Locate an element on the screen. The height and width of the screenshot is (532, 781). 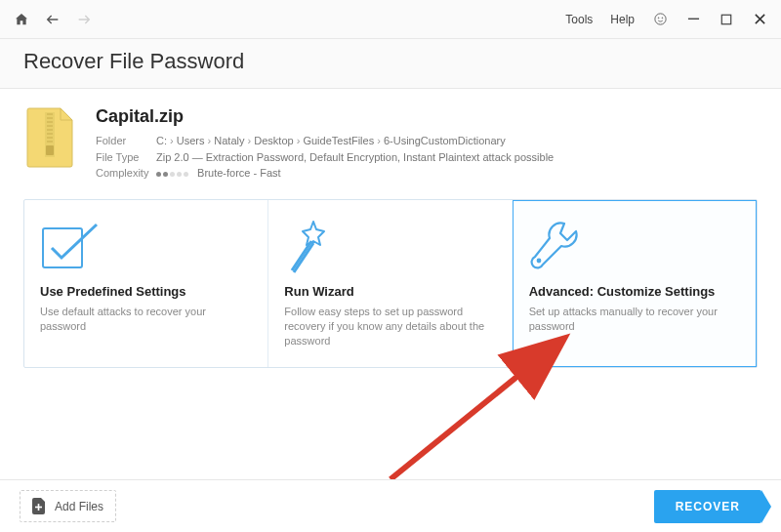
page-title: Recover File Password is located at coordinates (390, 64).